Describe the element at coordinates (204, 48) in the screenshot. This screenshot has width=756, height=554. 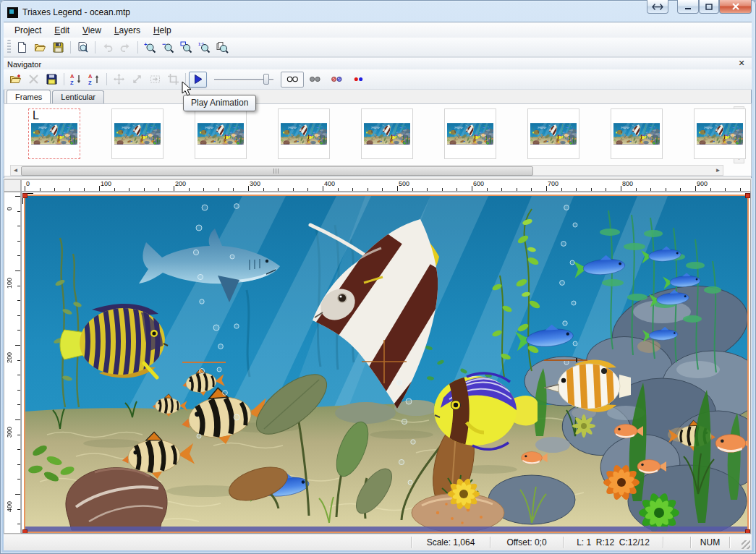
I see `zoom-one-to-one-icon: 1:1` at that location.